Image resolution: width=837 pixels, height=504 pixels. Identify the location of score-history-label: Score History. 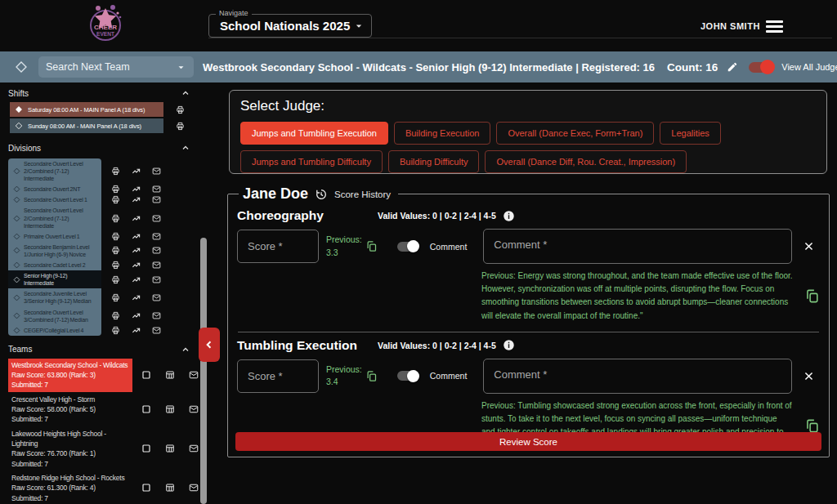
(363, 194).